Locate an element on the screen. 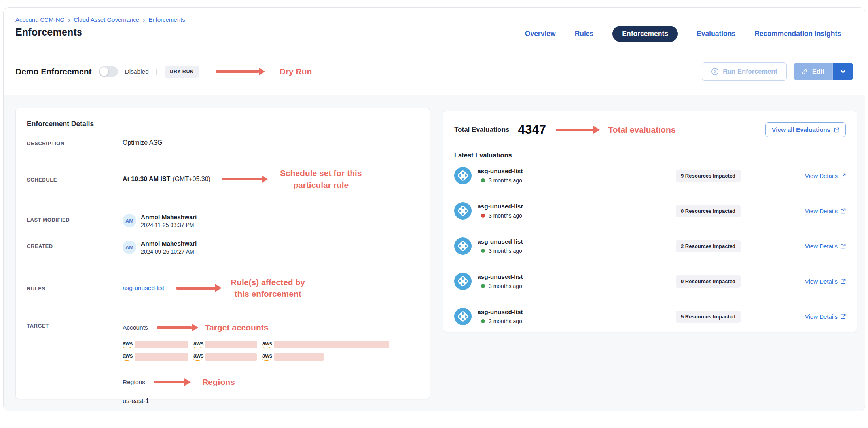  regions-label: Regions is located at coordinates (134, 382).